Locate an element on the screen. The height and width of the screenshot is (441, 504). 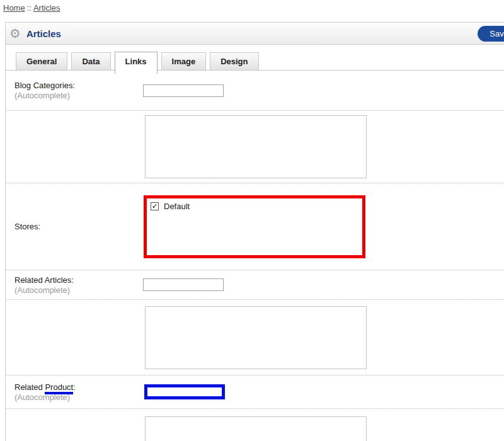
store-option-default: ✓ Default is located at coordinates (255, 207).